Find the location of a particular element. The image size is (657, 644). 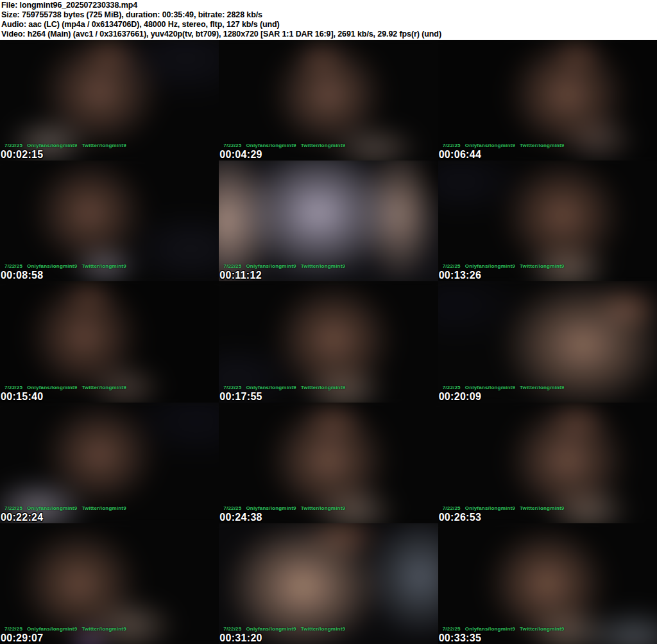

thumbnail-frame-7: 7/22/25Onlyfans/longmint9Twitter/longmin… is located at coordinates (109, 342).